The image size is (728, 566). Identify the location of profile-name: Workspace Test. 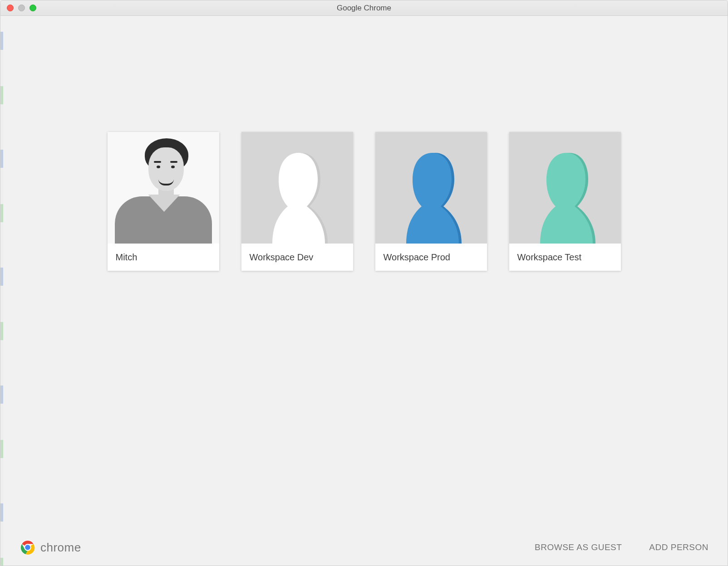
(565, 257).